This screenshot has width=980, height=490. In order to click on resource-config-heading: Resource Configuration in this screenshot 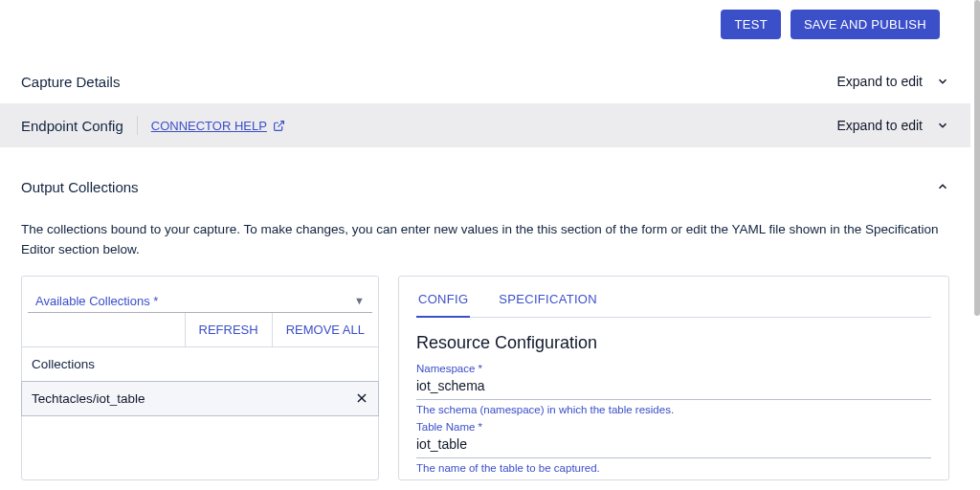, I will do `click(674, 343)`.